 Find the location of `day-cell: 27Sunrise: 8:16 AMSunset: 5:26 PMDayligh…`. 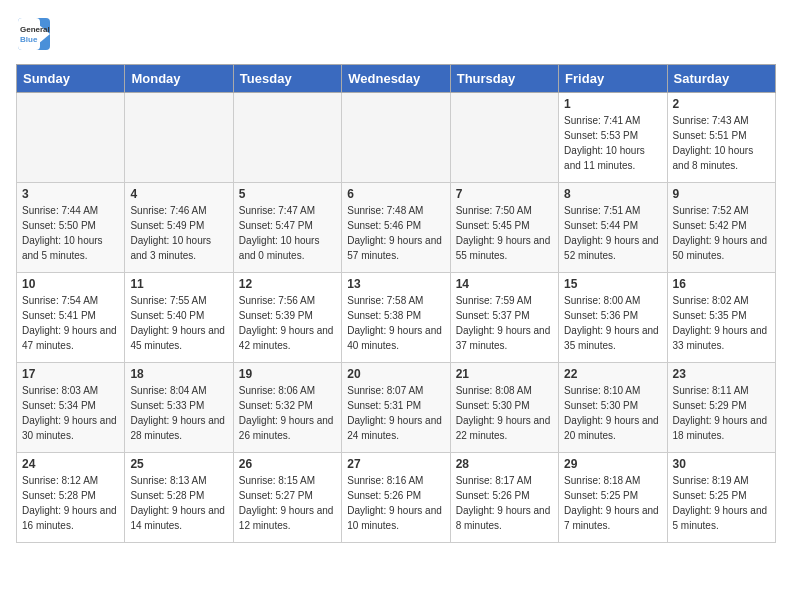

day-cell: 27Sunrise: 8:16 AMSunset: 5:26 PMDayligh… is located at coordinates (396, 498).